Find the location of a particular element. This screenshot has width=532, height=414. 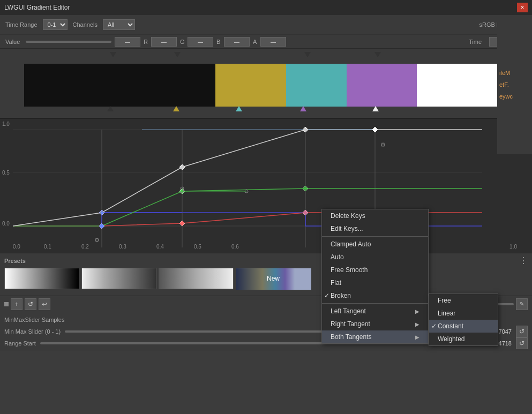

value-slider is located at coordinates (69, 42).